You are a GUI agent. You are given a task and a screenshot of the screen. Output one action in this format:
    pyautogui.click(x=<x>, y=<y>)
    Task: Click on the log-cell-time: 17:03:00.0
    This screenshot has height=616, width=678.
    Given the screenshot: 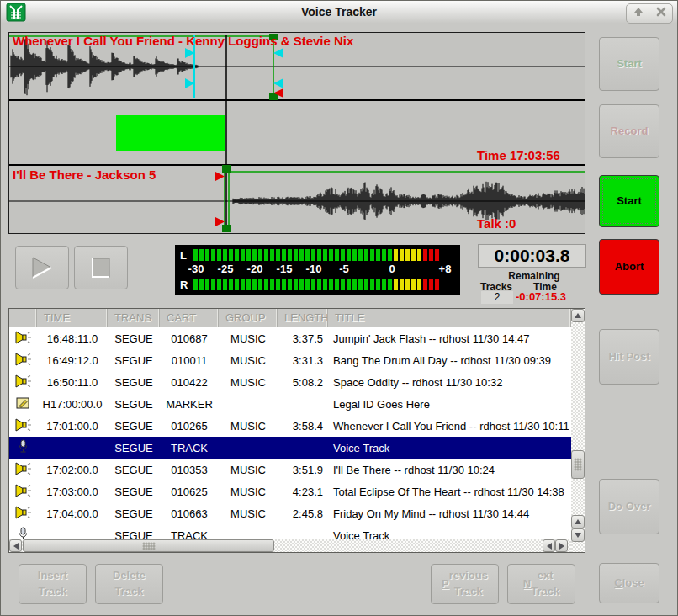 What is the action you would take?
    pyautogui.click(x=72, y=491)
    